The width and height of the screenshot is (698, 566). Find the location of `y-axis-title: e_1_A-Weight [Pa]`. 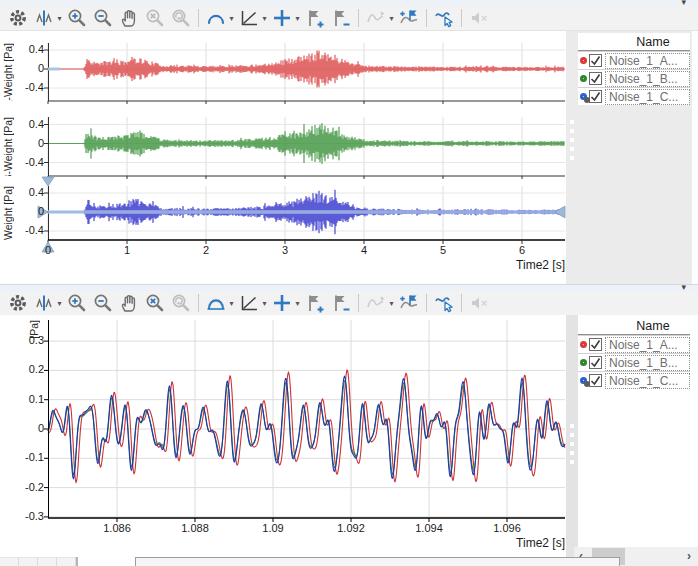

y-axis-title: e_1_A-Weight [Pa] is located at coordinates (8, 72).